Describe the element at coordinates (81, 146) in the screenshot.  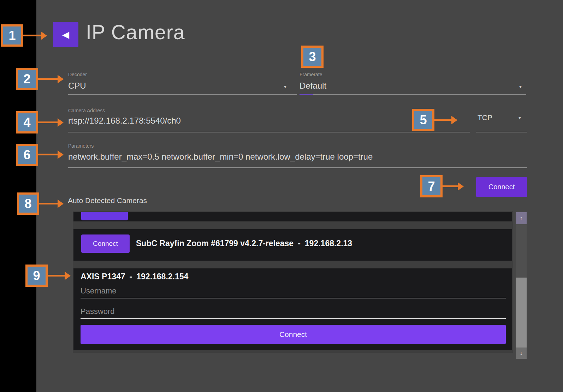
I see `parameters-label: Parameters` at that location.